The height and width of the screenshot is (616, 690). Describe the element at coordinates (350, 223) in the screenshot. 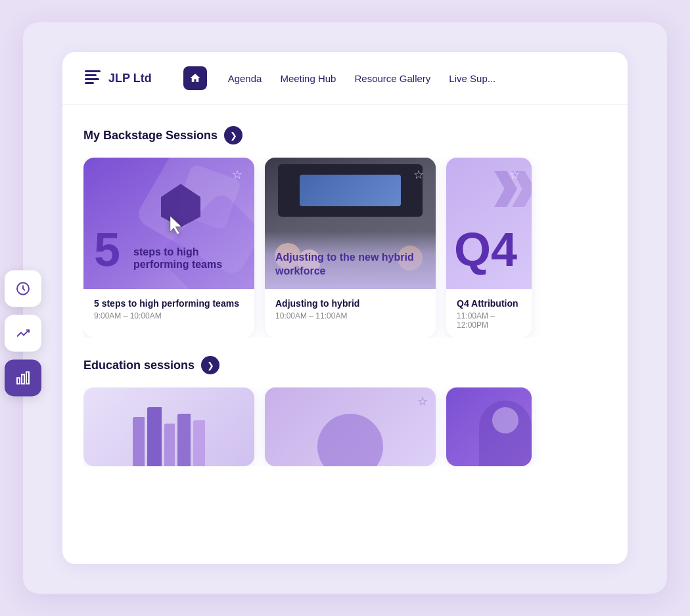

I see `card2-photo: Adjusting to the new hybrid workforce ☆` at that location.